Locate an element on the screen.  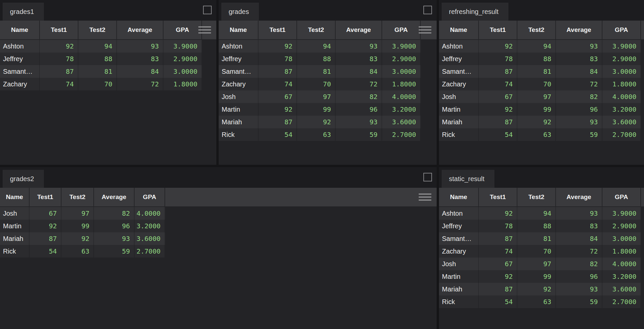
cell-number: 88 is located at coordinates (537, 59).